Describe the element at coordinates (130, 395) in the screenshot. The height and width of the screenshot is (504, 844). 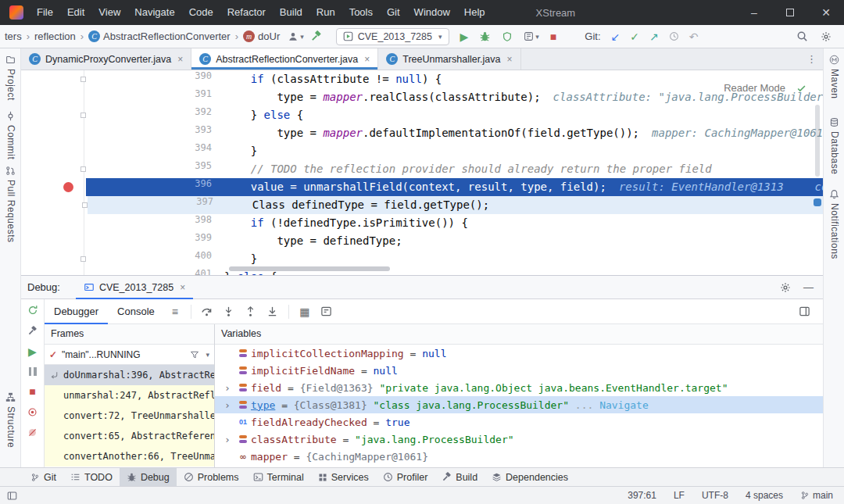
I see `frame-row: unmarshal:247, AbstractReflect` at that location.